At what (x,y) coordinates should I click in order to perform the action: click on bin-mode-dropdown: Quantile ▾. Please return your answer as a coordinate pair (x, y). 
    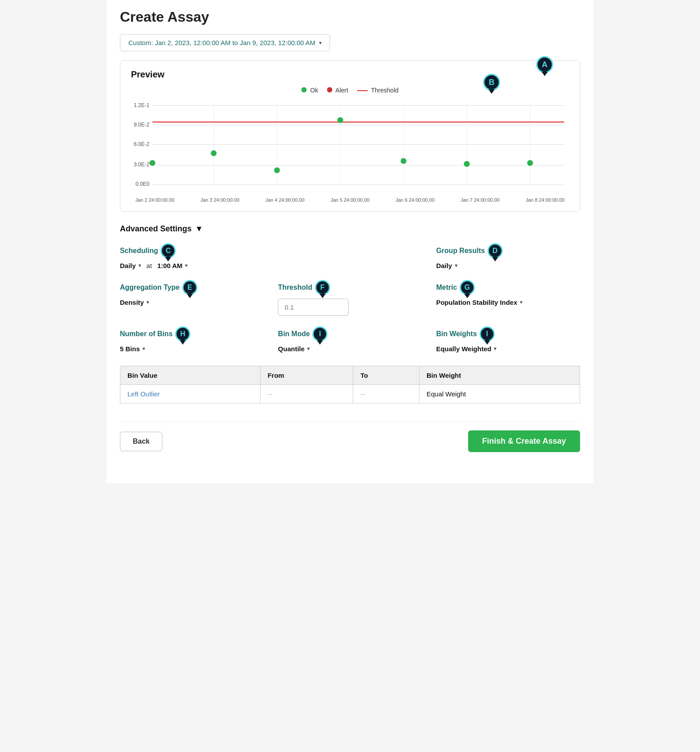
    Looking at the image, I should click on (294, 349).